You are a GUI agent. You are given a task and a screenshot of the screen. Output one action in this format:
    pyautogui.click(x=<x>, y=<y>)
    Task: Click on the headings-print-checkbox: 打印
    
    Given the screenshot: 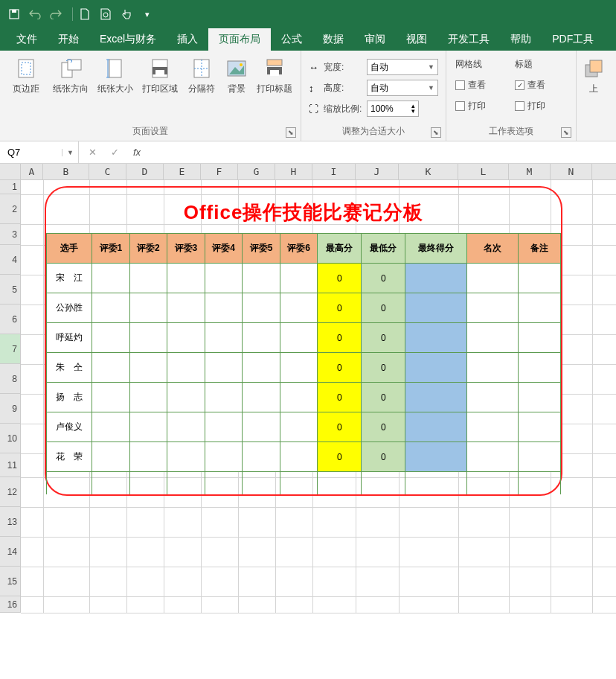 What is the action you would take?
    pyautogui.click(x=541, y=106)
    